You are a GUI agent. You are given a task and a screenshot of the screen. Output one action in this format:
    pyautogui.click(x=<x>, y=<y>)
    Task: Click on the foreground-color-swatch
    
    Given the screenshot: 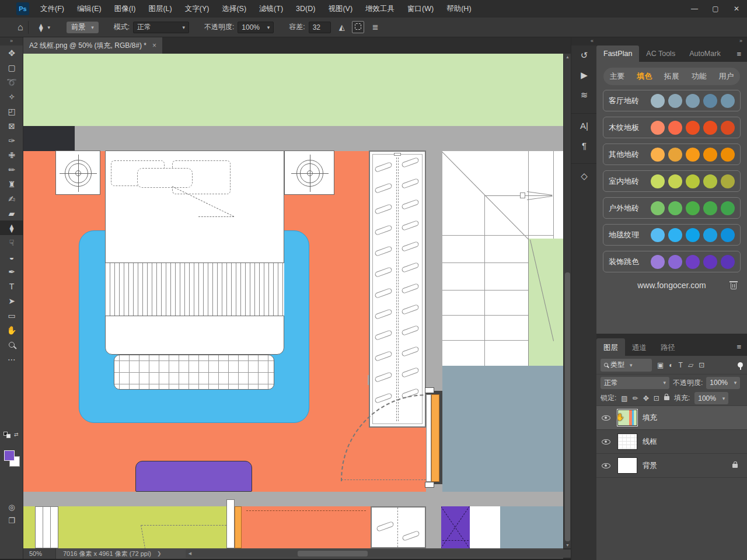 What is the action you would take?
    pyautogui.click(x=9, y=456)
    